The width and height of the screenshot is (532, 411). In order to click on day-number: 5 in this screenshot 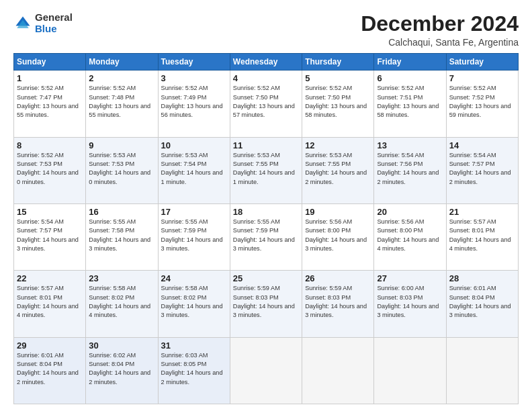, I will do `click(338, 78)`.